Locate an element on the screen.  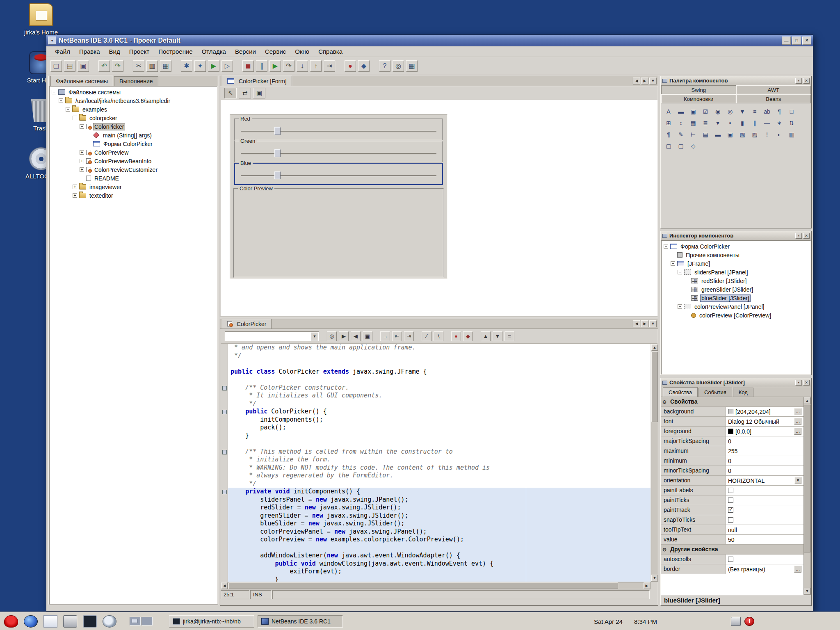
window-menu-button: ▾ is located at coordinates (52, 41).